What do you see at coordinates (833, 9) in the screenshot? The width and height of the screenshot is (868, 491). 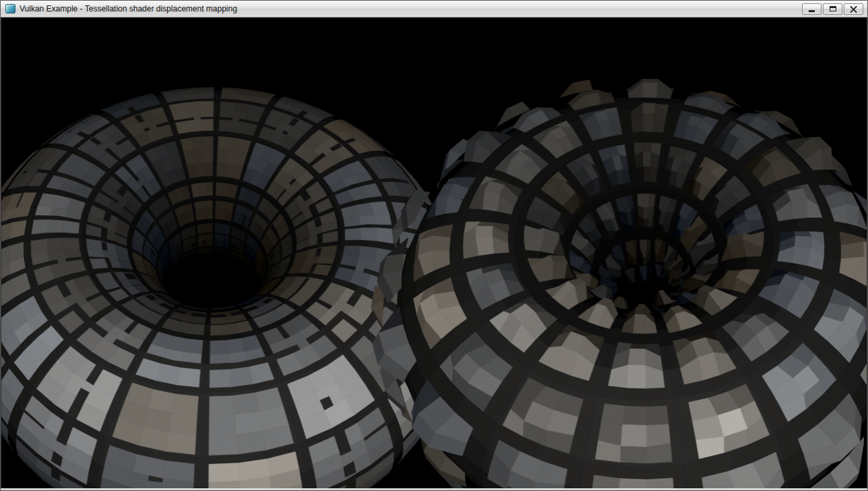 I see `maximize-icon` at bounding box center [833, 9].